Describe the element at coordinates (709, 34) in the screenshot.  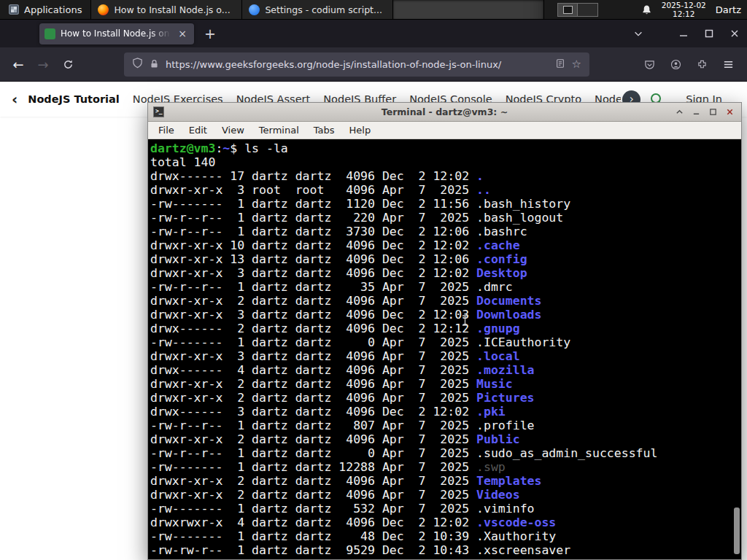
I see `browser-maximize-button` at that location.